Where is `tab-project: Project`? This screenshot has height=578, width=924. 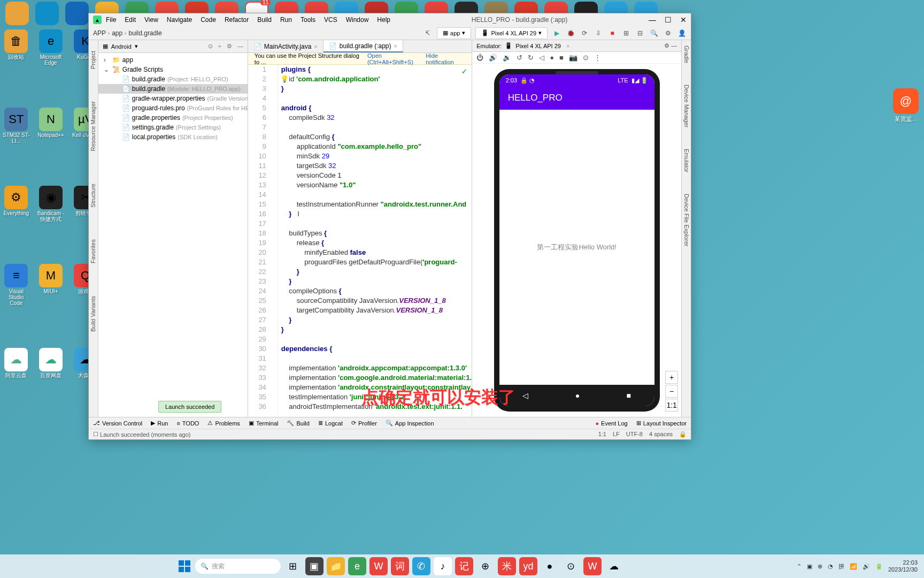
tab-project: Project is located at coordinates (93, 60).